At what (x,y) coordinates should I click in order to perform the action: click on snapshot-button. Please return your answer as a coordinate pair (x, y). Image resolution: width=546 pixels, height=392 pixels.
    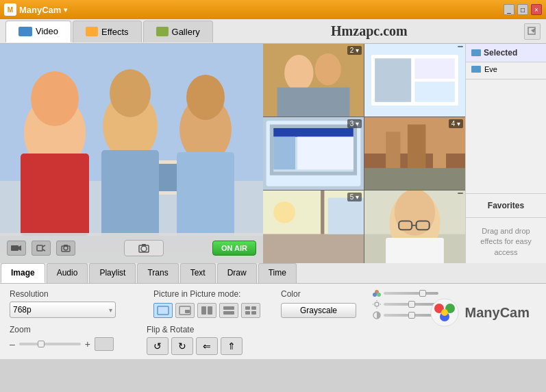
    Looking at the image, I should click on (66, 248).